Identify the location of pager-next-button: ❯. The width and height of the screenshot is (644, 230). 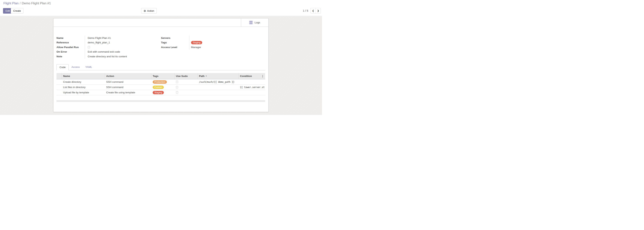
(318, 11).